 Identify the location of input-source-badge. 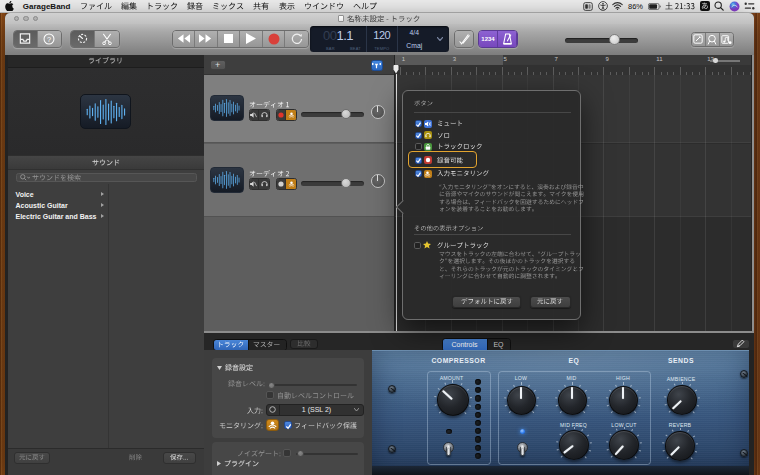
(705, 6).